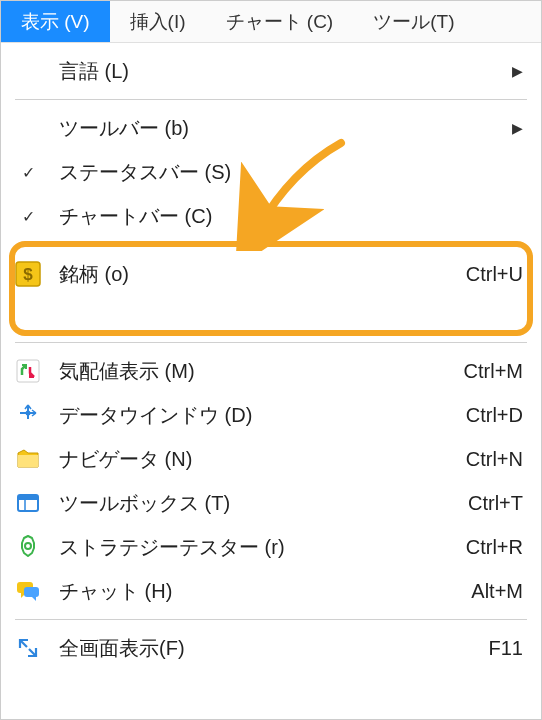  I want to click on menubar-tools: ツール(T), so click(414, 22).